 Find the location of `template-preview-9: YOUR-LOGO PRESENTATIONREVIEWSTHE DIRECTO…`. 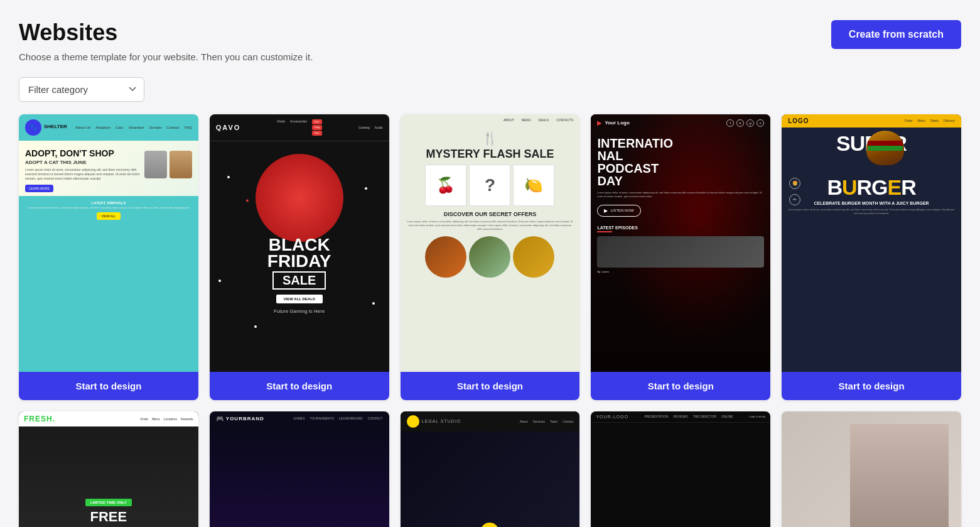

template-preview-9: YOUR-LOGO PRESENTATIONREVIEWSTHE DIRECTO… is located at coordinates (681, 469).